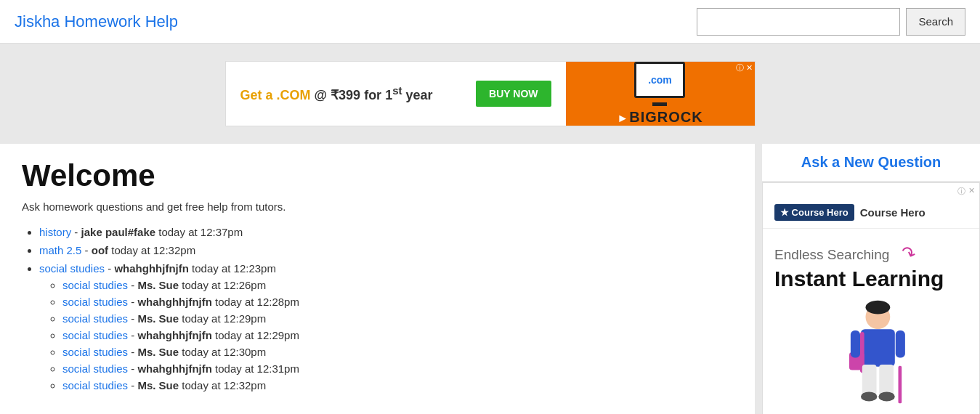 This screenshot has height=414, width=980. I want to click on list-item: history - jake paul#fake today at 12:37p…, so click(386, 232).